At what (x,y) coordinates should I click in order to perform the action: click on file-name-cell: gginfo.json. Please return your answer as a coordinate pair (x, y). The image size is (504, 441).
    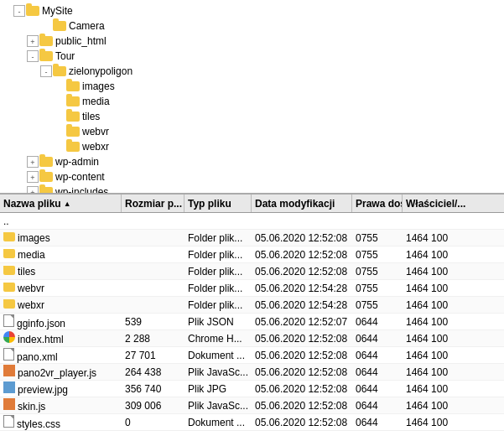
    Looking at the image, I should click on (60, 322).